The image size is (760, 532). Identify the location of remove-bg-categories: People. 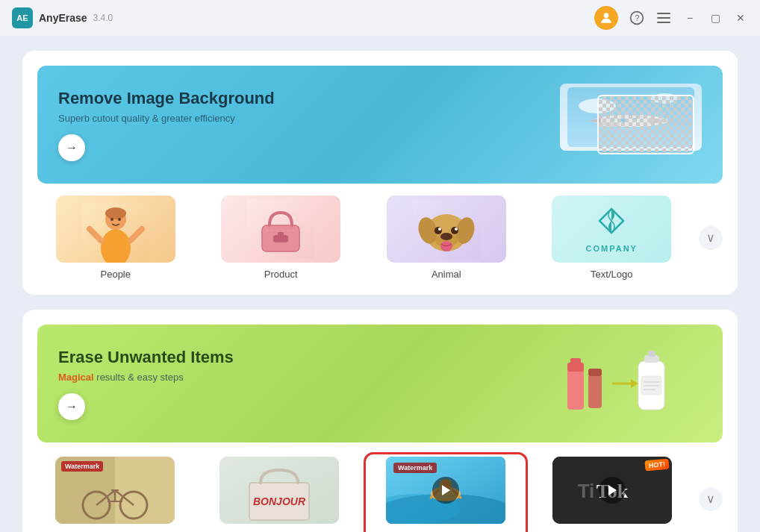
(380, 237).